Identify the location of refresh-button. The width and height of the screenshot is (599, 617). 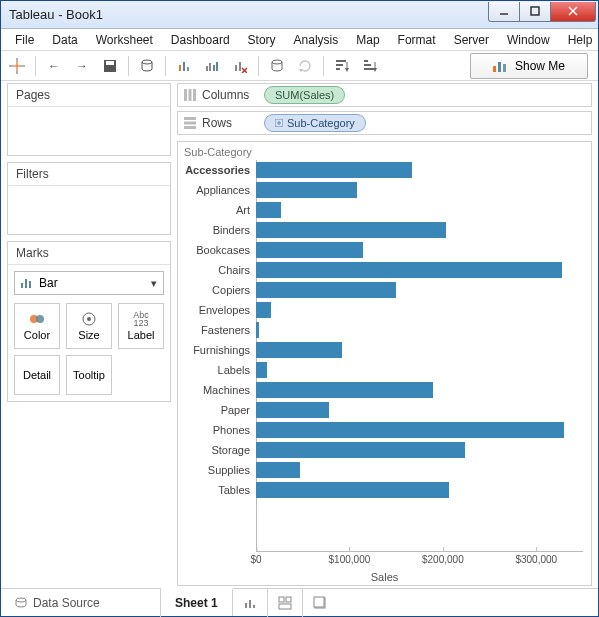
(305, 66).